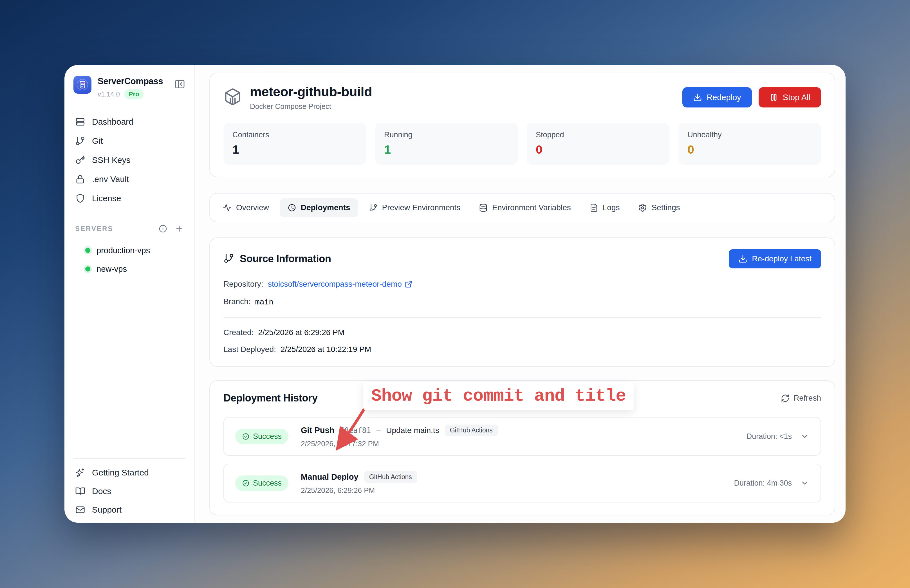 This screenshot has height=588, width=910. Describe the element at coordinates (785, 398) in the screenshot. I see `refresh-icon` at that location.